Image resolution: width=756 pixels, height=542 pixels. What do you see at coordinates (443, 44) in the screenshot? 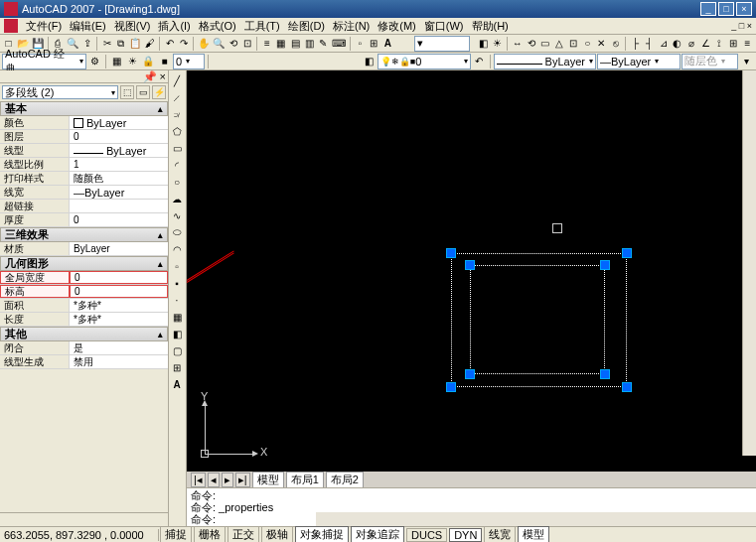
I see `render-dropdown: ▾` at bounding box center [443, 44].